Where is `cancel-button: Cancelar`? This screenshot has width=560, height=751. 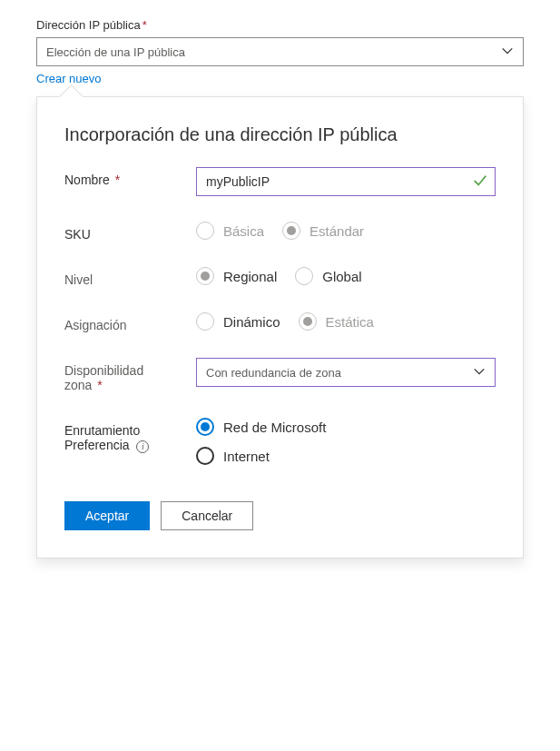
cancel-button: Cancelar is located at coordinates (207, 516).